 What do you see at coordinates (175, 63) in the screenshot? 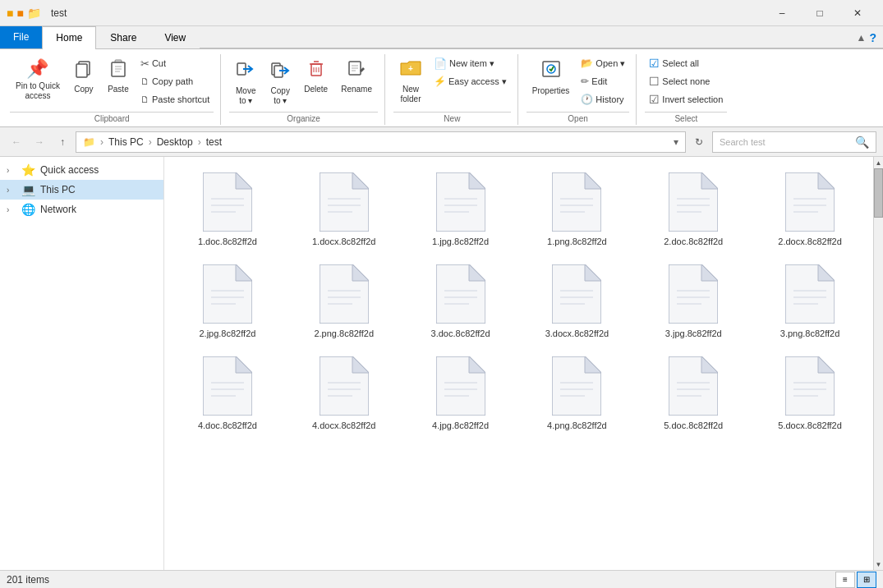
I see `cut-button: ✂ Cut` at bounding box center [175, 63].